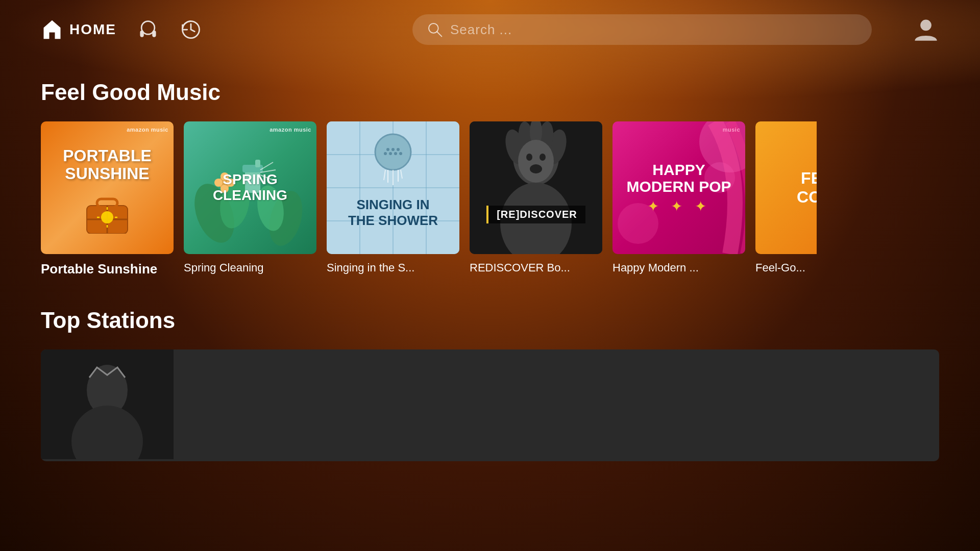 The height and width of the screenshot is (551, 980). I want to click on top-stations-title: Top Stations, so click(490, 320).